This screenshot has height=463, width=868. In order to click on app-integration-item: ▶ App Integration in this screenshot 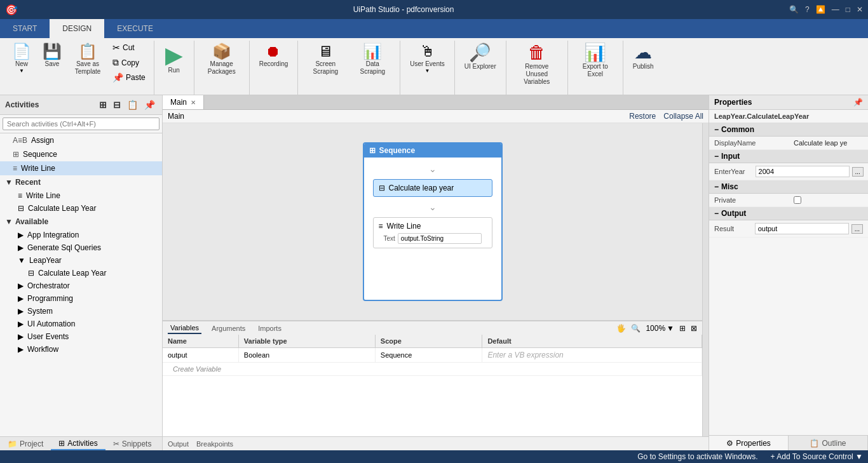, I will do `click(81, 235)`.